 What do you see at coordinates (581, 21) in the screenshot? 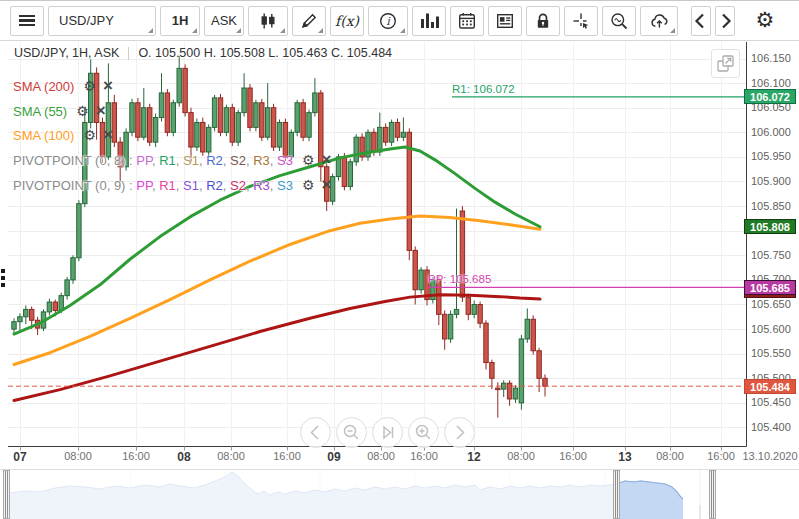
I see `crosshair-icon` at bounding box center [581, 21].